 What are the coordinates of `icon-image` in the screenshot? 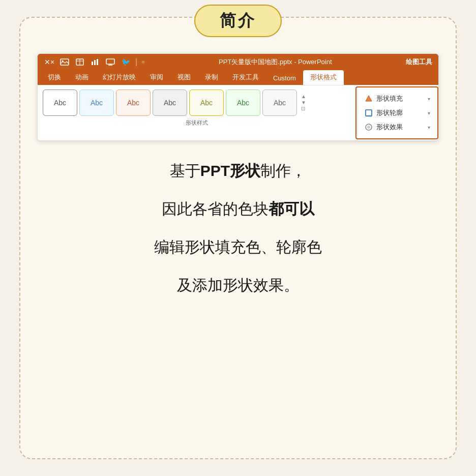 It's located at (65, 62).